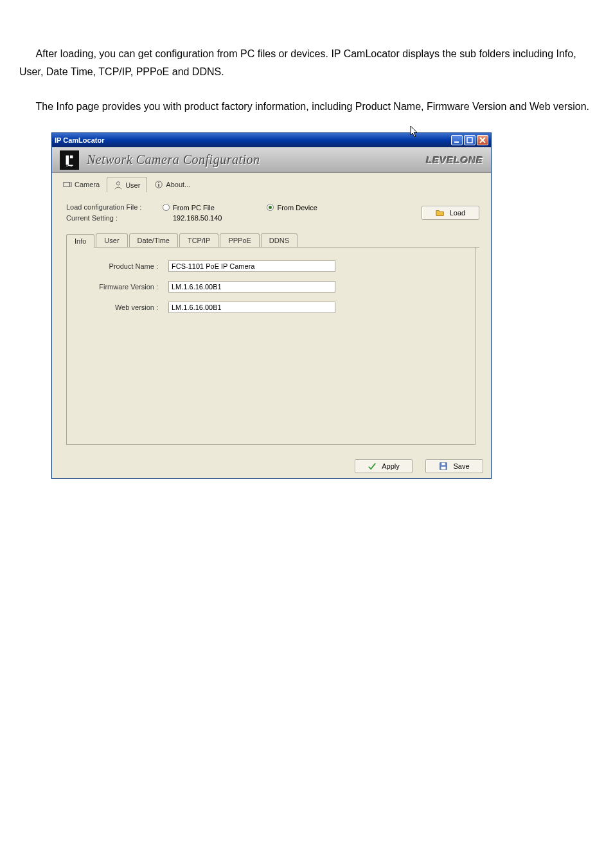 This screenshot has height=868, width=613. Describe the element at coordinates (178, 185) in the screenshot. I see `outer-tab-about-label: About...` at that location.